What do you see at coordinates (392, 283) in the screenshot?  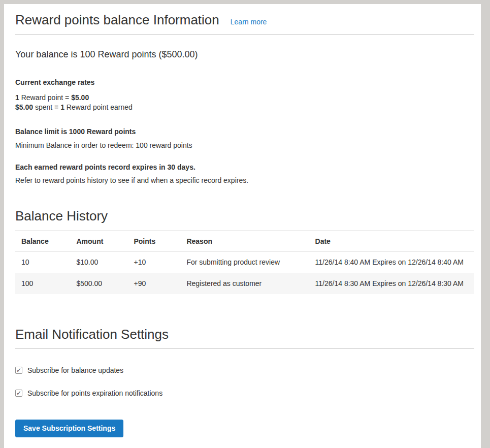 I see `cell-date: 11/26/14 8:30 AM Expires on 12/26/14 8:3…` at bounding box center [392, 283].